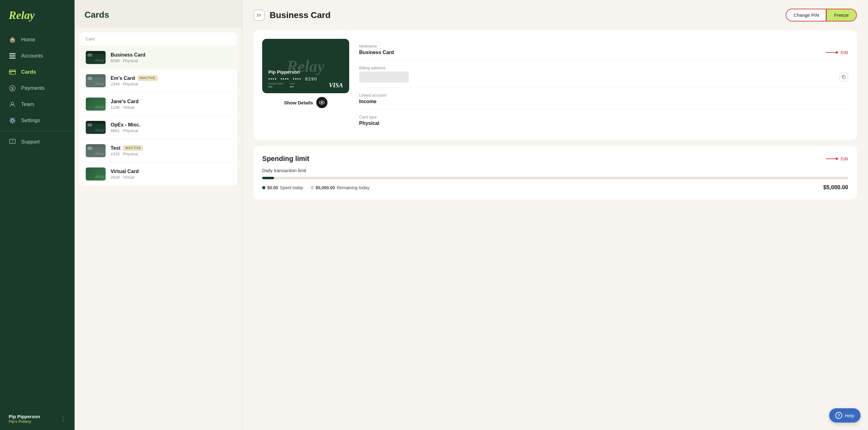 Image resolution: width=868 pixels, height=430 pixels. Describe the element at coordinates (158, 174) in the screenshot. I see `card-list-item-virtual: Relay Virtual Card 2628 · Virtual` at that location.